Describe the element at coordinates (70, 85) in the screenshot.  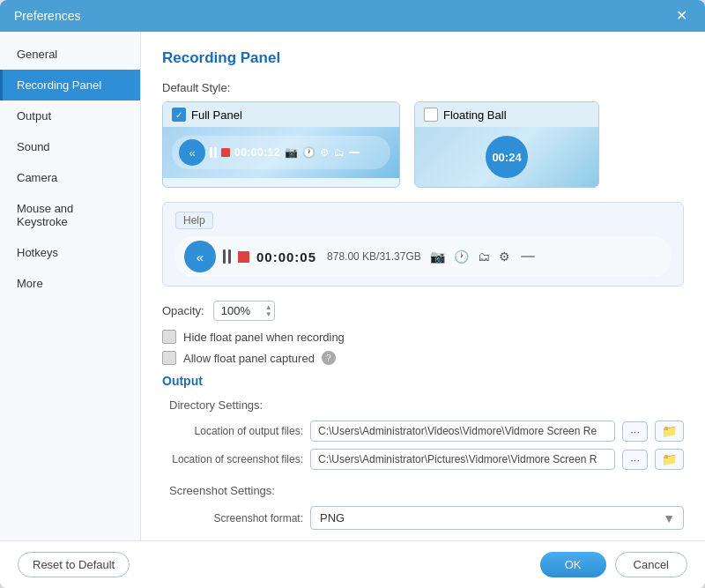
I see `sidebar-item-recording-panel: Recording Panel` at that location.